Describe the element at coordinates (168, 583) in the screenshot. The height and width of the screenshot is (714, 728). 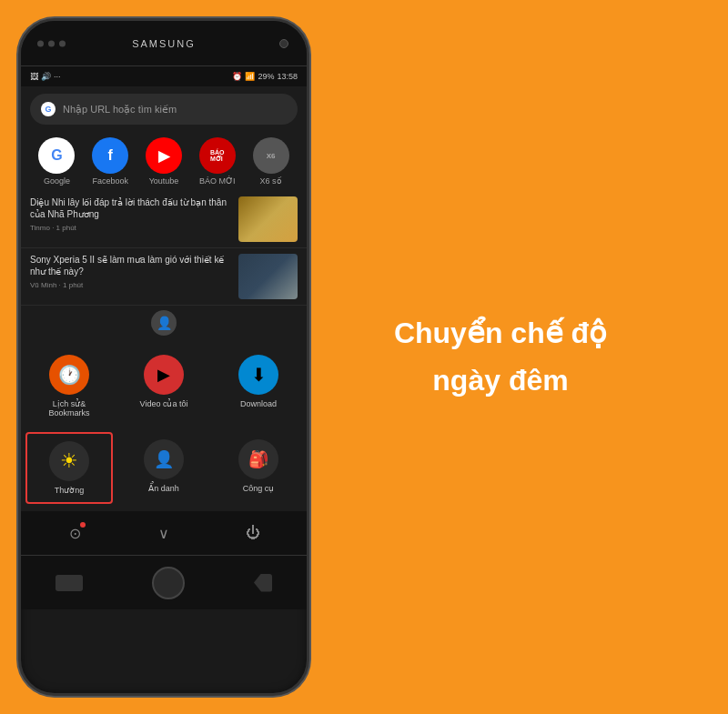
I see `hw-home-button` at that location.